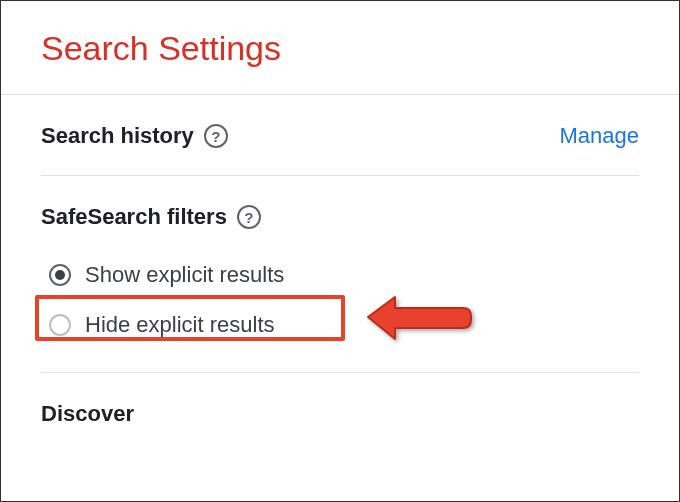 The width and height of the screenshot is (680, 502). What do you see at coordinates (88, 414) in the screenshot?
I see `discover-title: Discover` at bounding box center [88, 414].